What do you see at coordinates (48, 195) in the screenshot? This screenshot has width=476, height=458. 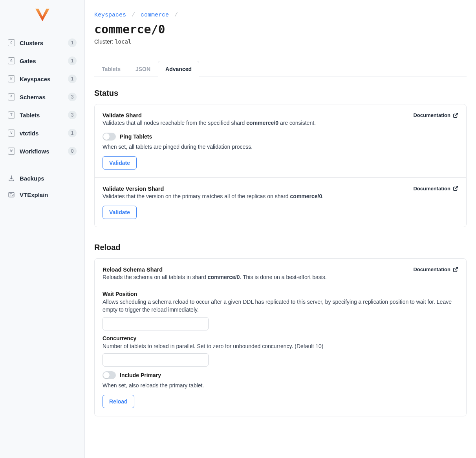 I see `sidebar-item-label: VTExplain` at bounding box center [48, 195].